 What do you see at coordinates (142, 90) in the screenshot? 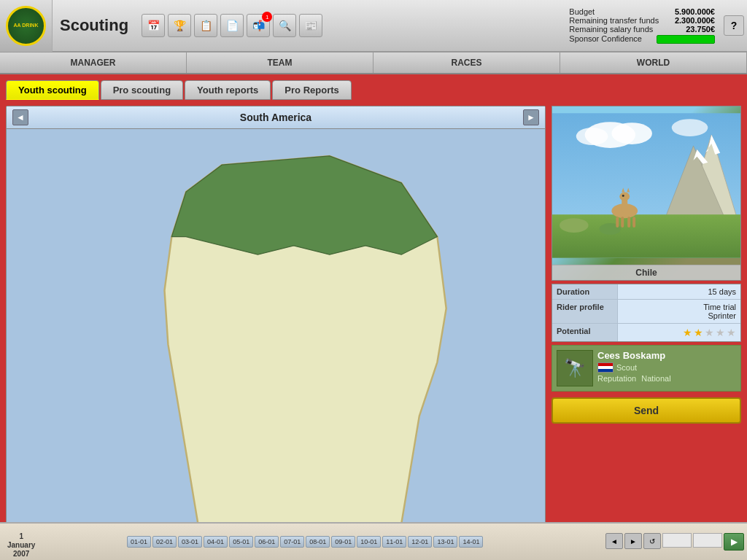
I see `sub-tab-pro-scouting: Pro scouting` at bounding box center [142, 90].